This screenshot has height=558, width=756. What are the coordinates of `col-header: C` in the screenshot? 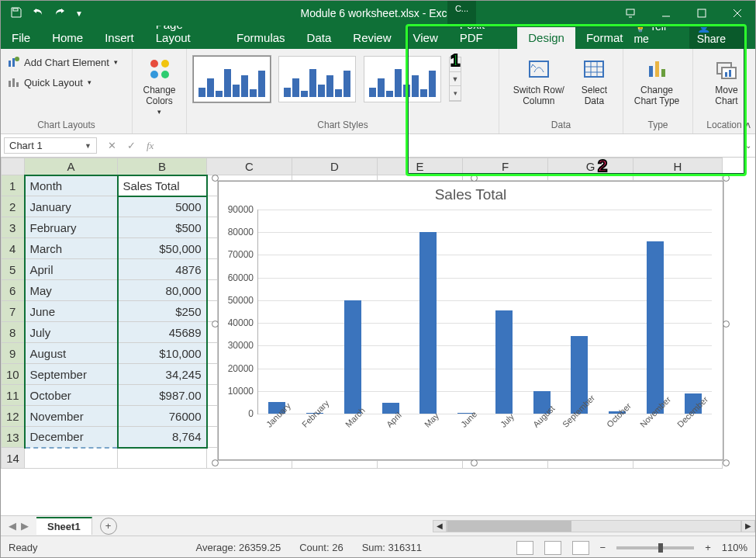 It's located at (250, 167).